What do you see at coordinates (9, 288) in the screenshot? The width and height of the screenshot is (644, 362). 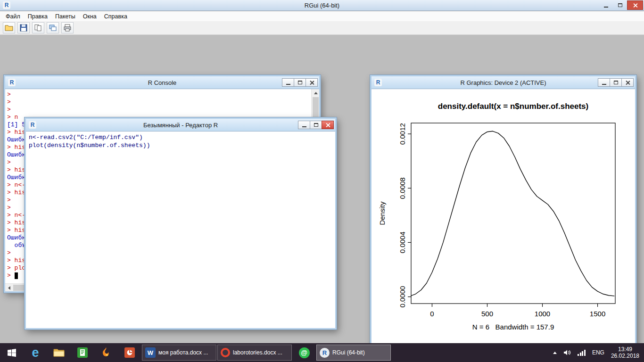 I see `scroll-left-arrow` at bounding box center [9, 288].